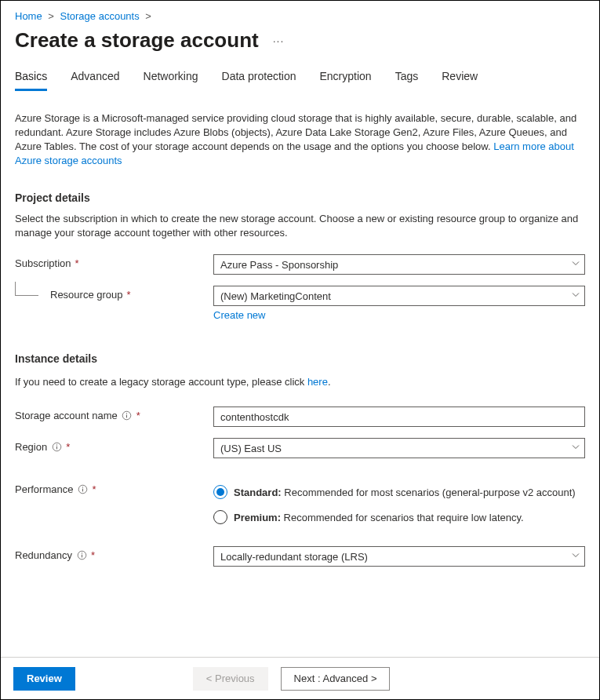  What do you see at coordinates (300, 226) in the screenshot?
I see `project-details-desc: Select the subscription in which to crea…` at bounding box center [300, 226].